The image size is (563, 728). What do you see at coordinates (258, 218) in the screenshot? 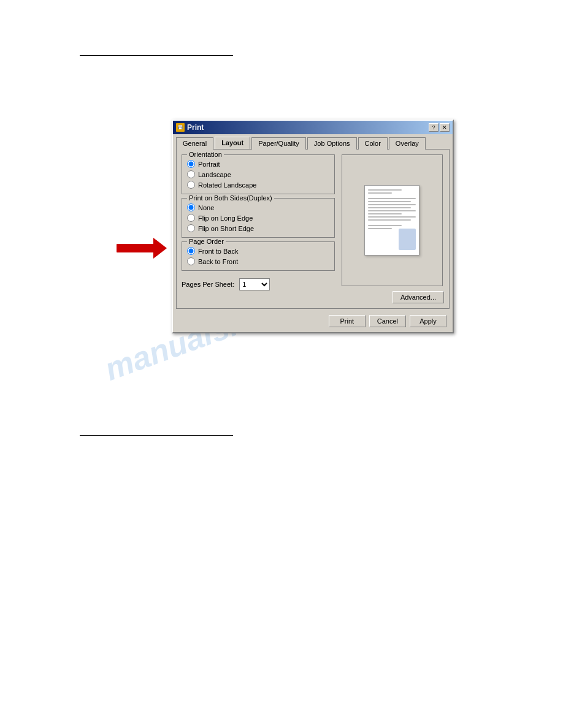
I see `duplex-group: Print on Both Sides(Duplex) None Flip on…` at bounding box center [258, 218].